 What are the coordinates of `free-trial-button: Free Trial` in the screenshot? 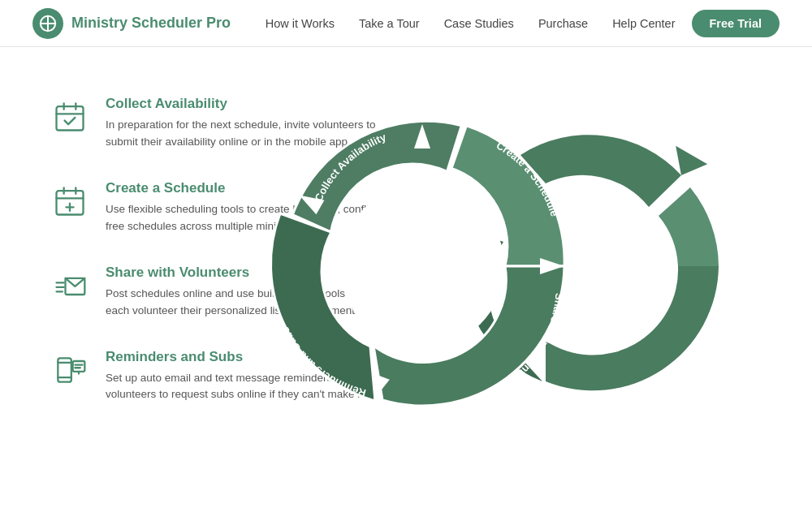 It's located at (736, 24).